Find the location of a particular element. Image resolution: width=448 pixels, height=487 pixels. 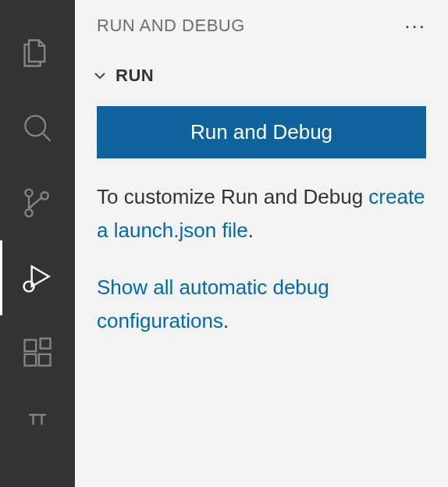

run-and-debug-button: Run and Debug is located at coordinates (261, 133).